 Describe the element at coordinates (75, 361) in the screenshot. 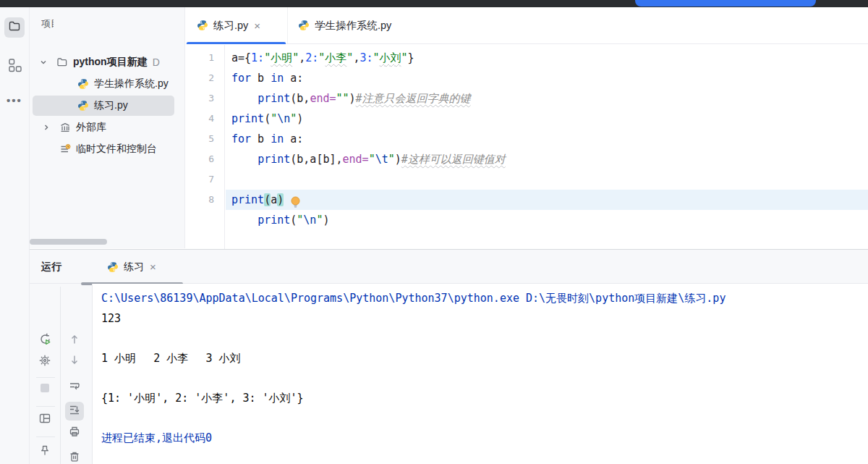

I see `arrow-down-icon` at that location.